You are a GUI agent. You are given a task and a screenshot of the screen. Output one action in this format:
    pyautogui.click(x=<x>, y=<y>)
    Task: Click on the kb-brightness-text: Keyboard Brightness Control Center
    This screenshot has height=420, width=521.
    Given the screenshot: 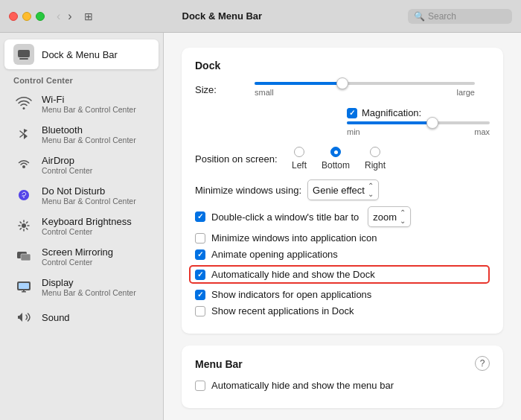 What is the action you would take?
    pyautogui.click(x=86, y=226)
    